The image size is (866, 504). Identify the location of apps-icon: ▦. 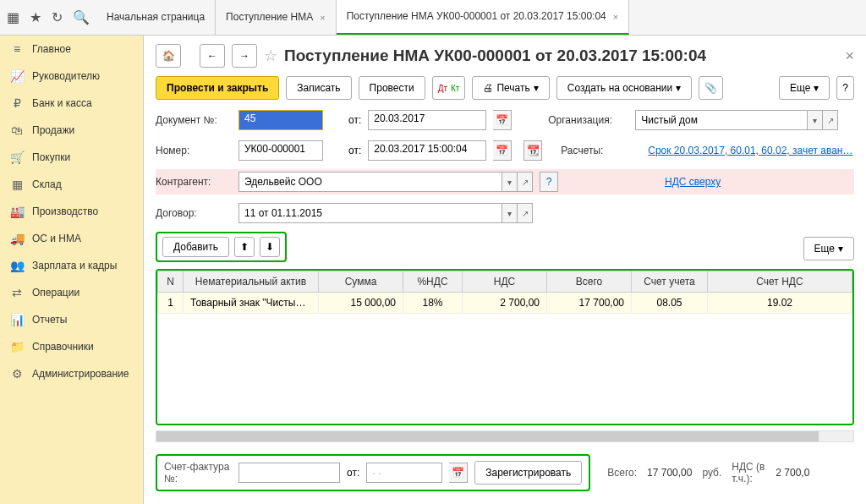
(14, 17).